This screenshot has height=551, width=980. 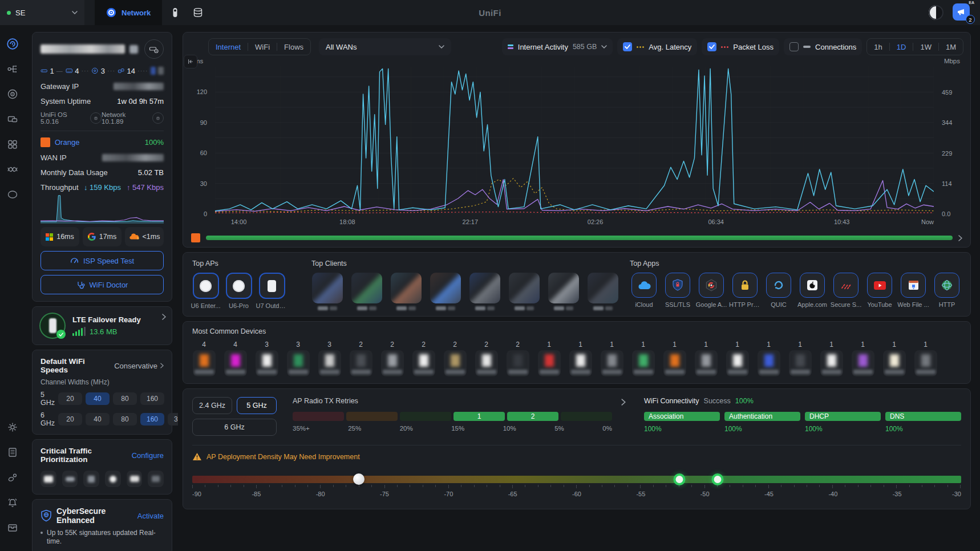 I want to click on toggle-connections: Connections, so click(x=823, y=47).